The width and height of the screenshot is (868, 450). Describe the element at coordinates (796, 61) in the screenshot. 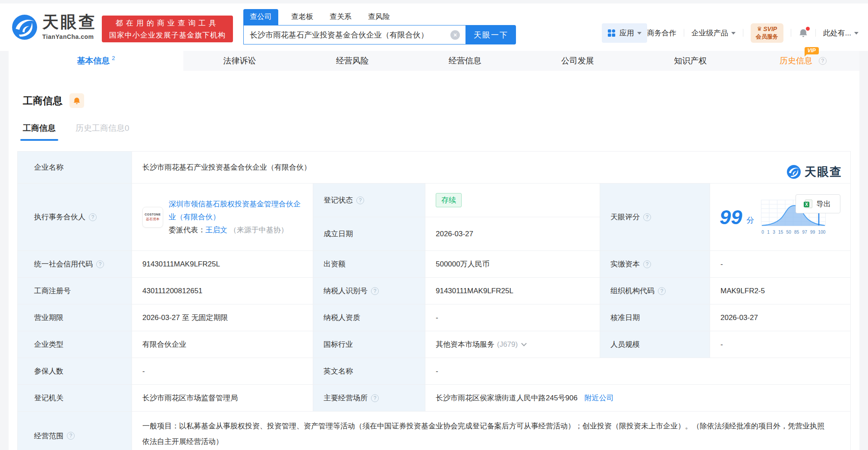

I see `tab-history-info-label: 历史信息` at that location.